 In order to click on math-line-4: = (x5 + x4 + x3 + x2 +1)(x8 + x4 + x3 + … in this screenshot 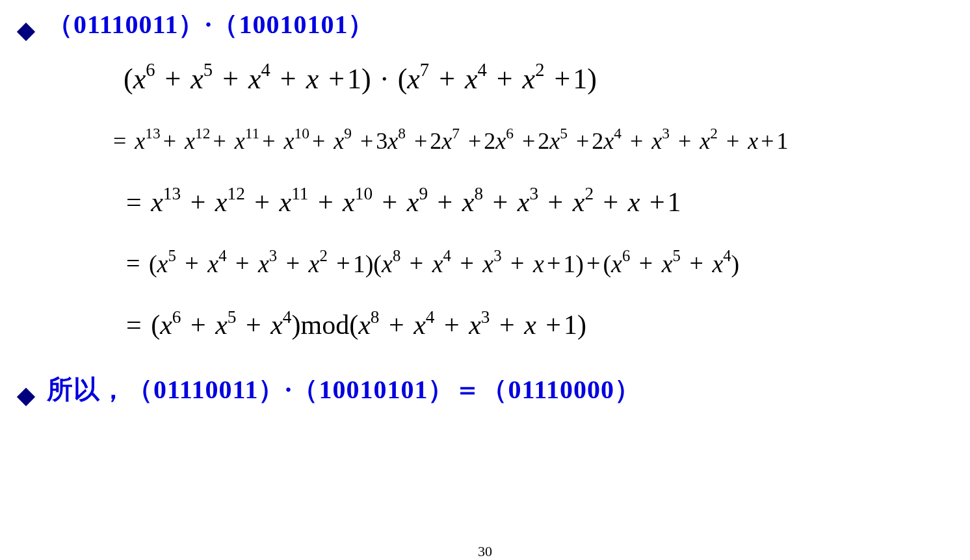, I will do `click(537, 264)`.